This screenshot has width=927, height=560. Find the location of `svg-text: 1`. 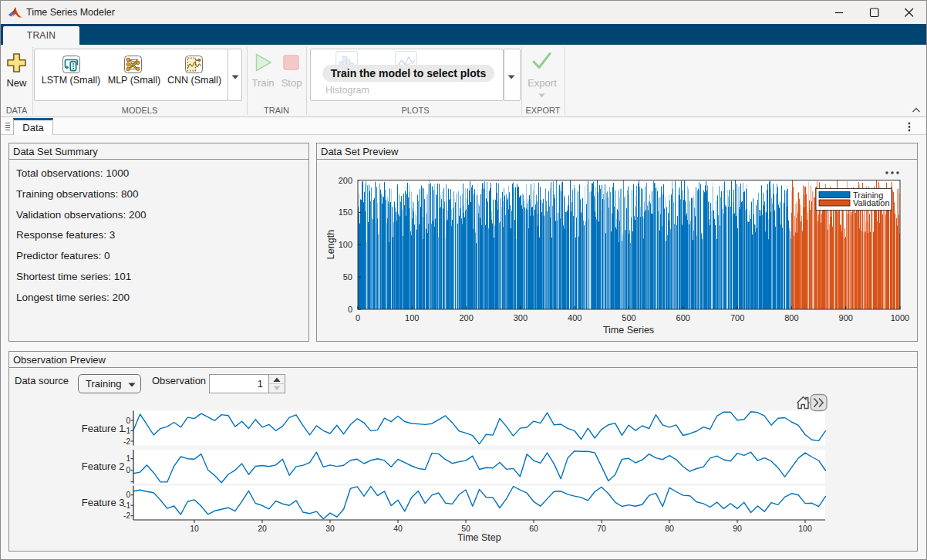

svg-text: 1 is located at coordinates (128, 458).